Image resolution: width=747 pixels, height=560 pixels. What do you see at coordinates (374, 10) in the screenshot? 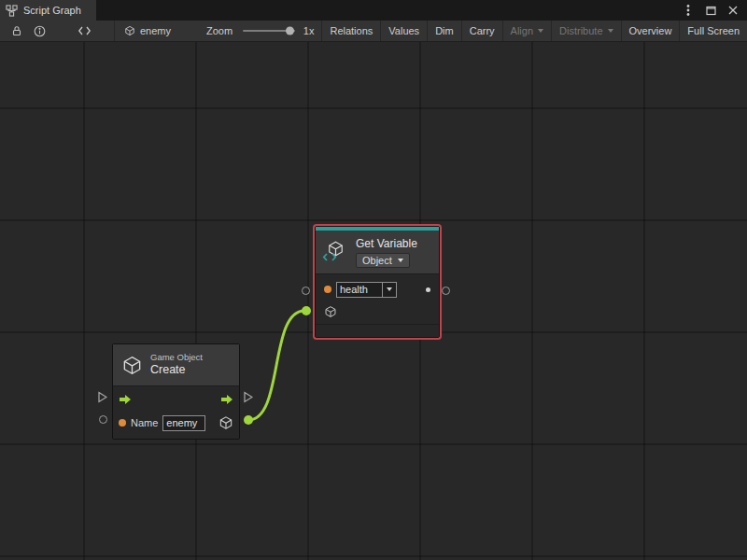
I see `title-bar: Script Graph` at bounding box center [374, 10].